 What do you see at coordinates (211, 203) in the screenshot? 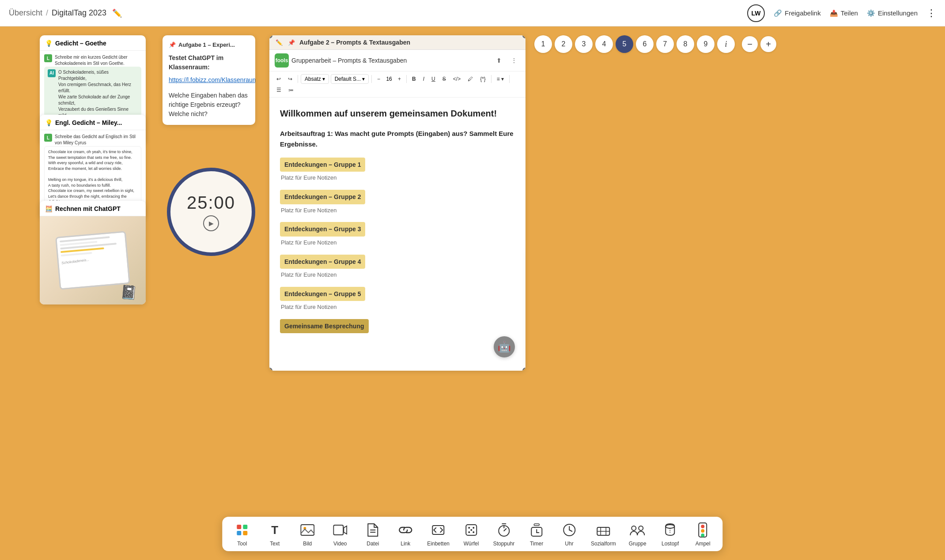
I see `timer-display: 25:00` at bounding box center [211, 203].